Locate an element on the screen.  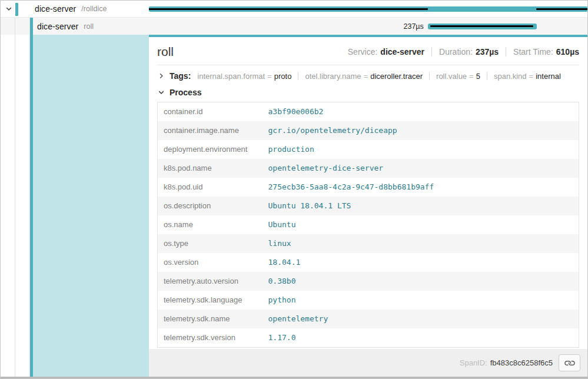
process-key: os.type is located at coordinates (210, 244).